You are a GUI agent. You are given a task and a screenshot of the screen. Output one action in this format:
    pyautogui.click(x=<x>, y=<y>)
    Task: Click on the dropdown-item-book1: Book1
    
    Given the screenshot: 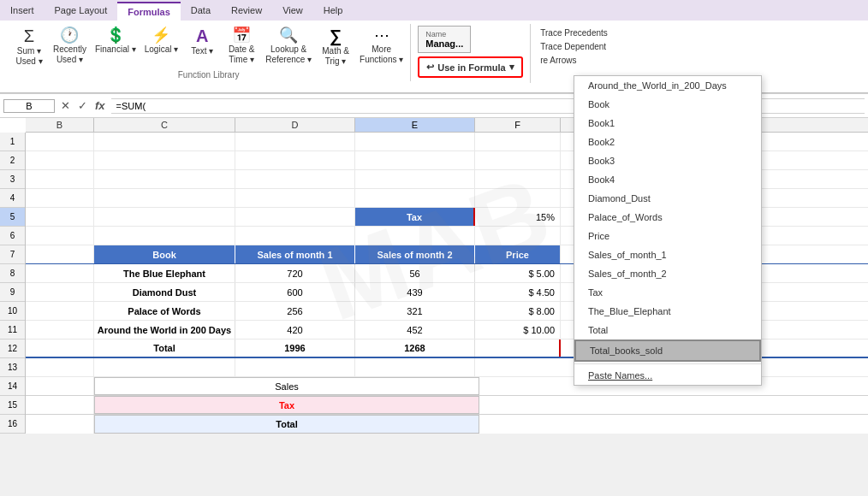 What is the action you would take?
    pyautogui.click(x=668, y=123)
    